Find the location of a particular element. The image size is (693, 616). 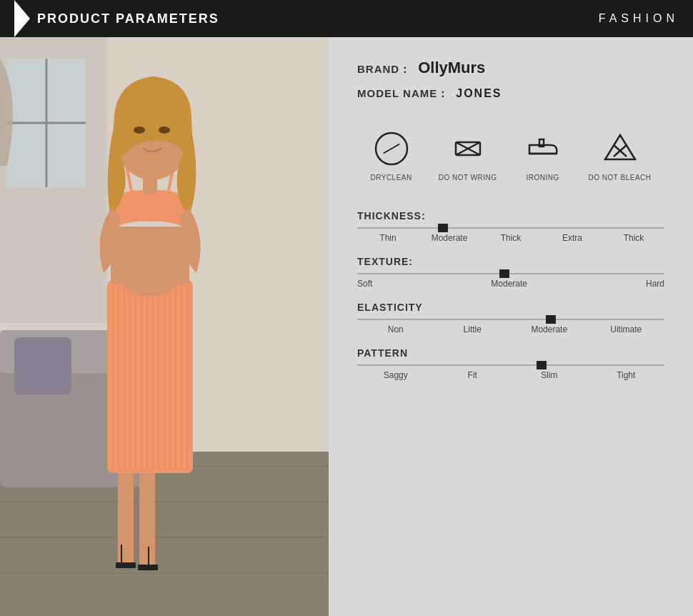

model-label: MODEL NAME： is located at coordinates (403, 94).